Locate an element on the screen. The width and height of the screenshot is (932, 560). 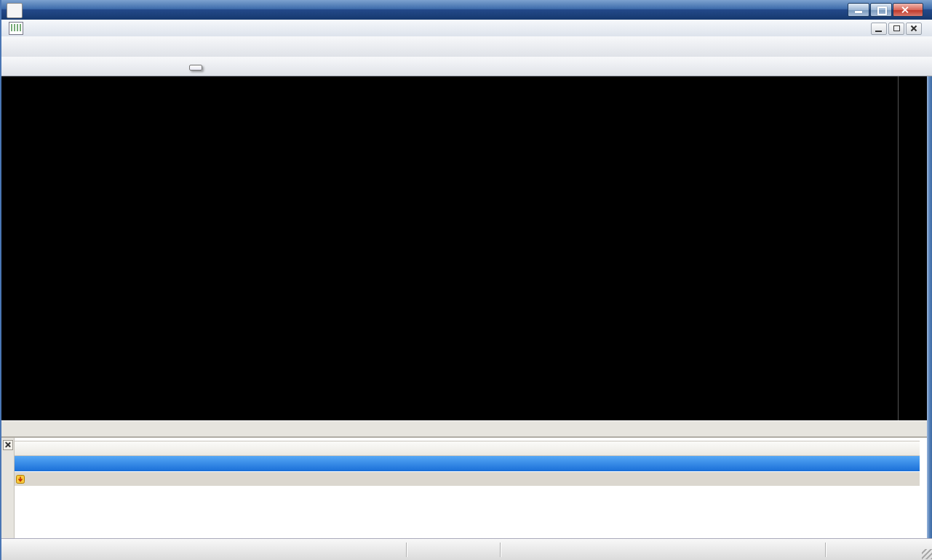
balance-row is located at coordinates (467, 479).